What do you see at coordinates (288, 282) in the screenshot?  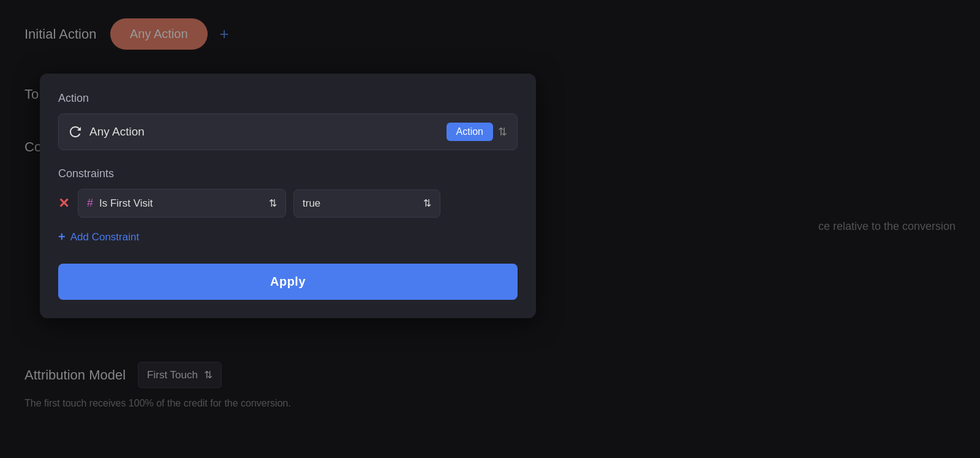 I see `apply-button: Apply` at bounding box center [288, 282].